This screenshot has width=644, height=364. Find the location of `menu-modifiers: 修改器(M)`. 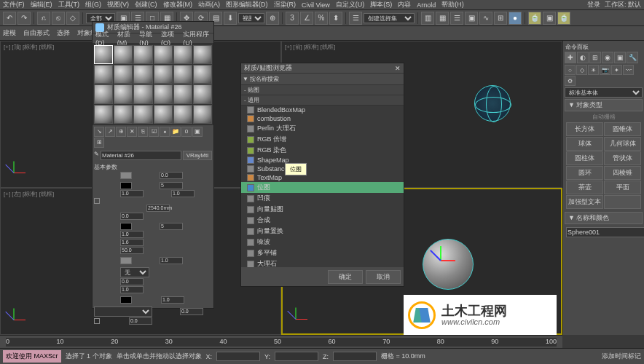

menu-modifiers: 修改器(M) is located at coordinates (178, 4).